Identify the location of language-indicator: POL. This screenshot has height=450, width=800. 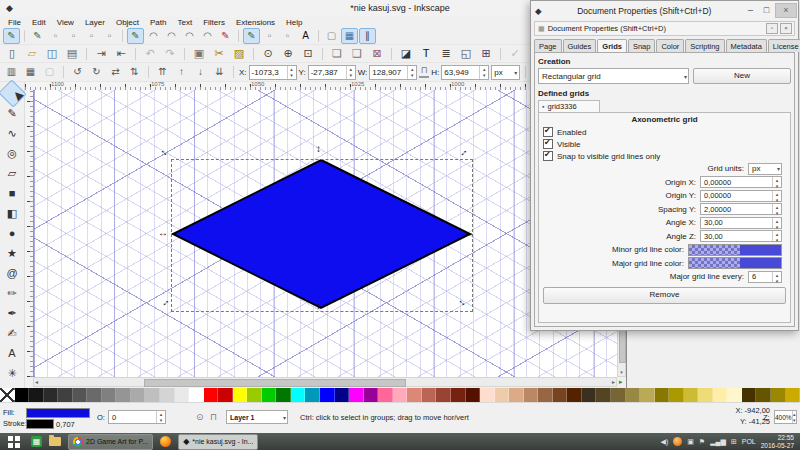
(749, 442).